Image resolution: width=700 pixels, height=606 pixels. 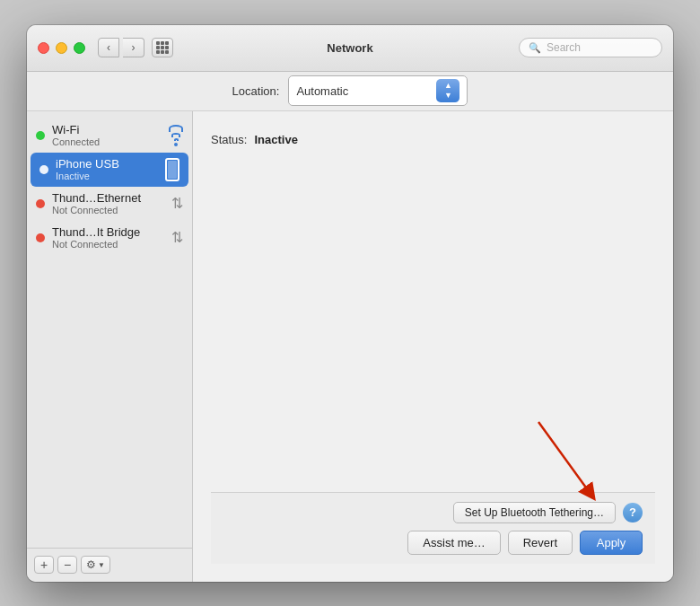 I want to click on status-row: Status: Inactive, so click(x=433, y=140).